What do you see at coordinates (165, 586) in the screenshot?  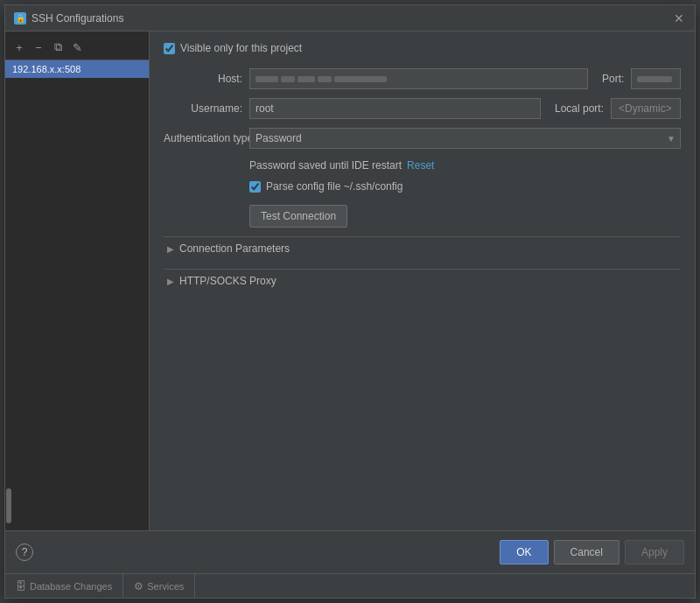 I see `bottom-tab-services-label: Services` at bounding box center [165, 586].